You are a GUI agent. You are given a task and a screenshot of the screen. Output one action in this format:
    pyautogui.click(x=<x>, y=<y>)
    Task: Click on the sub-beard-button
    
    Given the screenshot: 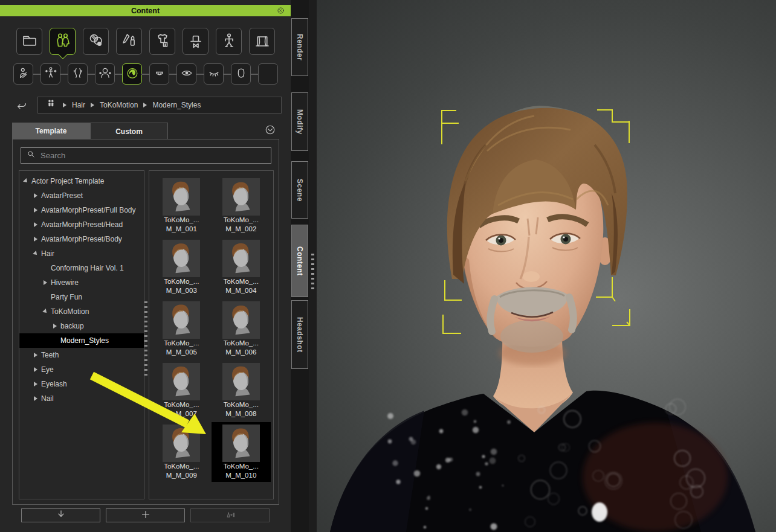 What is the action you would take?
    pyautogui.click(x=241, y=74)
    